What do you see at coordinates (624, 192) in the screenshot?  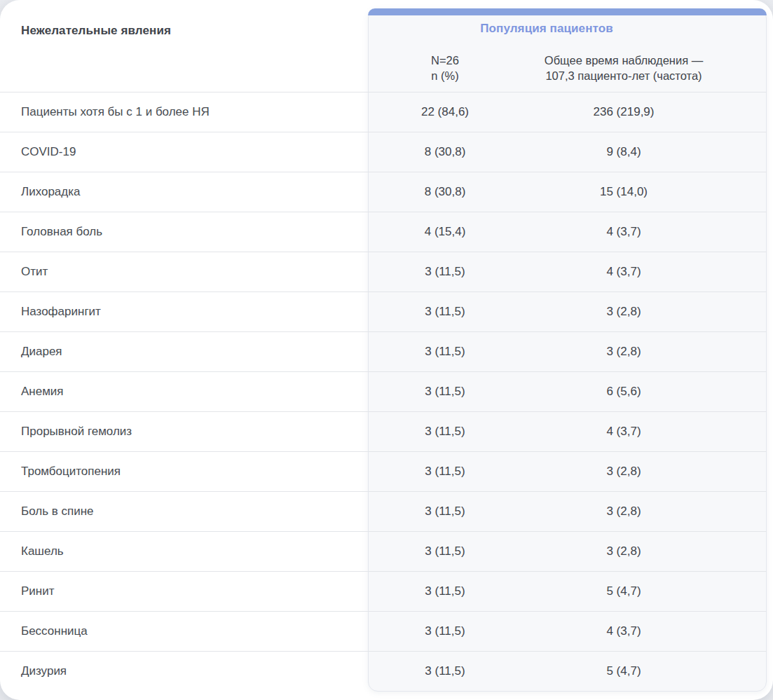 I see `rate-value: 15 (14,0)` at bounding box center [624, 192].